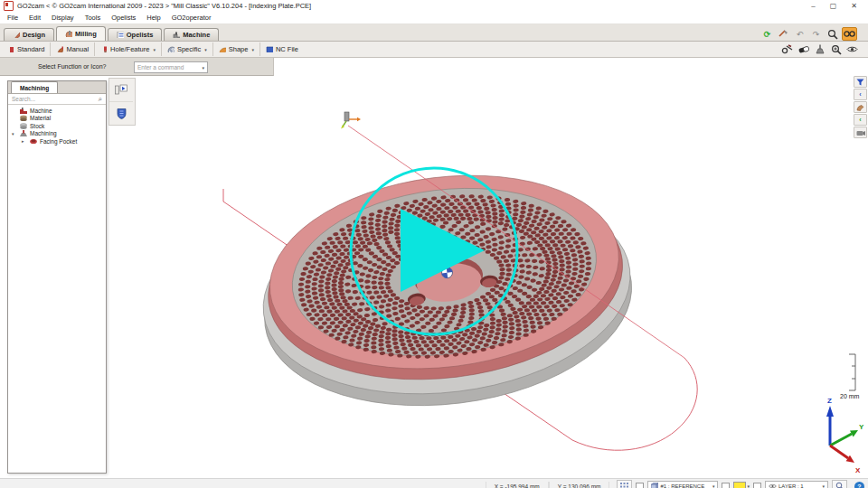 The width and height of the screenshot is (868, 488). Describe the element at coordinates (351, 121) in the screenshot. I see `tool-position-marker` at that location.